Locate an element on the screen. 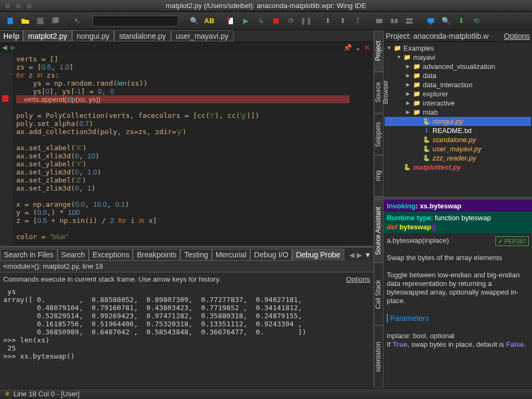  open-folder-icon is located at coordinates (25, 21).